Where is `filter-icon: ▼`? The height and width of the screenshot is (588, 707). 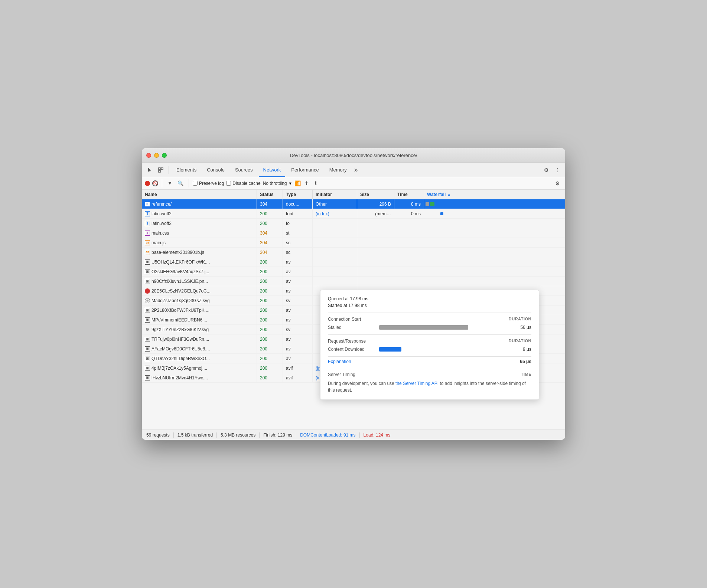 filter-icon: ▼ is located at coordinates (170, 183).